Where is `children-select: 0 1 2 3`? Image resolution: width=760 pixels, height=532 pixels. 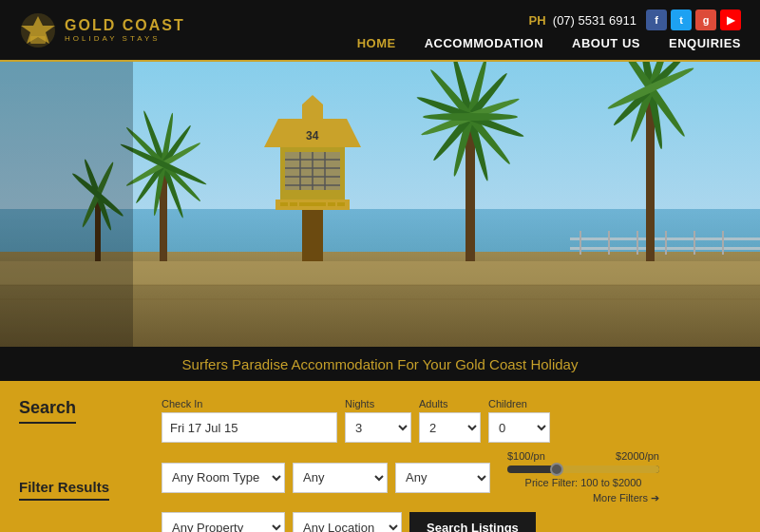
children-select: 0 1 2 3 is located at coordinates (519, 428).